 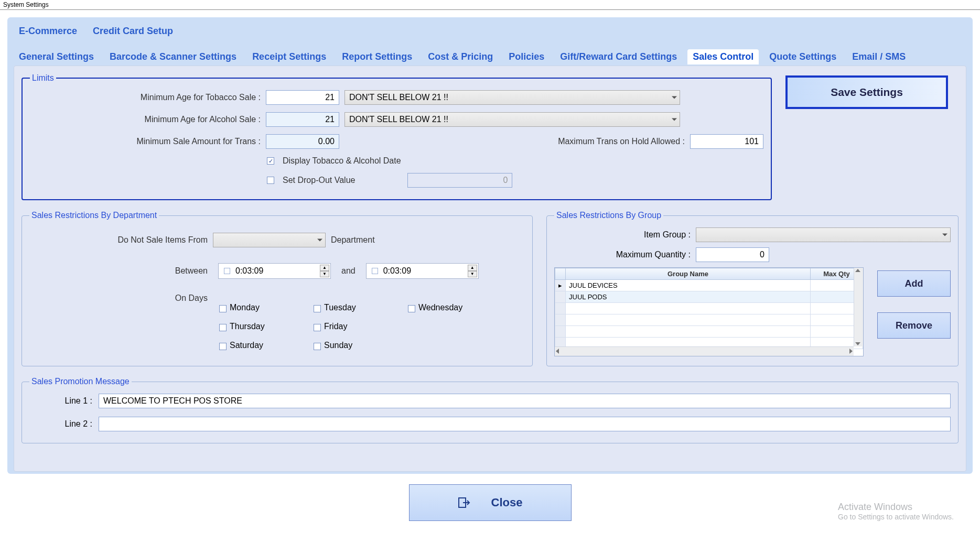 What do you see at coordinates (440, 307) in the screenshot?
I see `day-wednesday-label: Wednesday` at bounding box center [440, 307].